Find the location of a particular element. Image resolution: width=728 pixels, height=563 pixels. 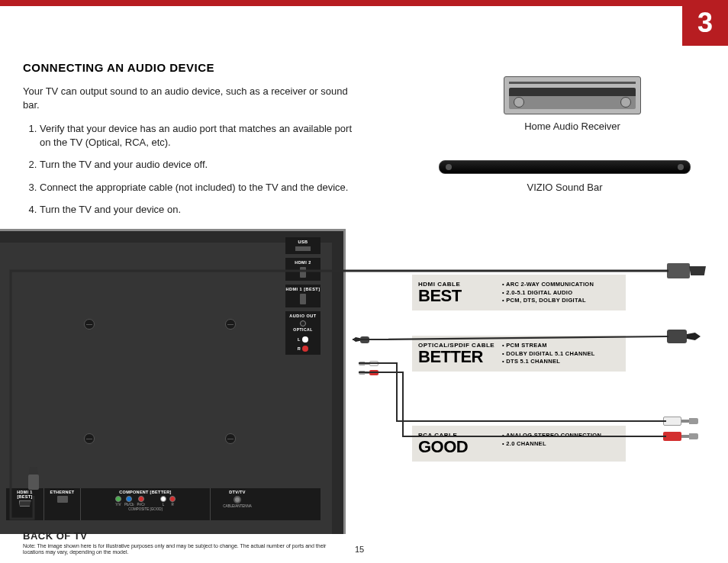

rca-l-port is located at coordinates (305, 339).